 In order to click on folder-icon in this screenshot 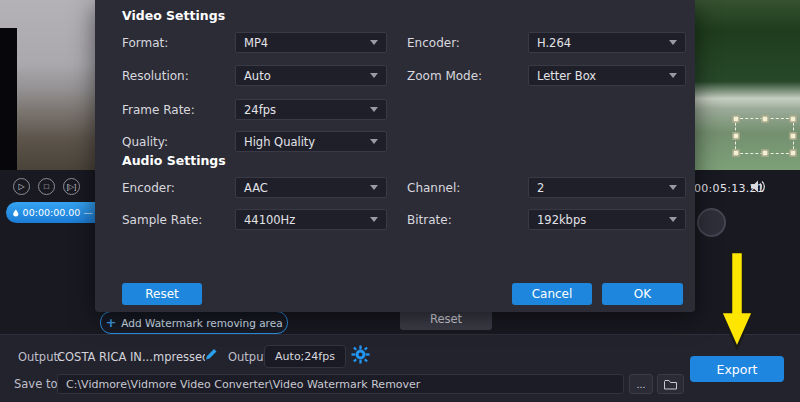, I will do `click(670, 384)`.